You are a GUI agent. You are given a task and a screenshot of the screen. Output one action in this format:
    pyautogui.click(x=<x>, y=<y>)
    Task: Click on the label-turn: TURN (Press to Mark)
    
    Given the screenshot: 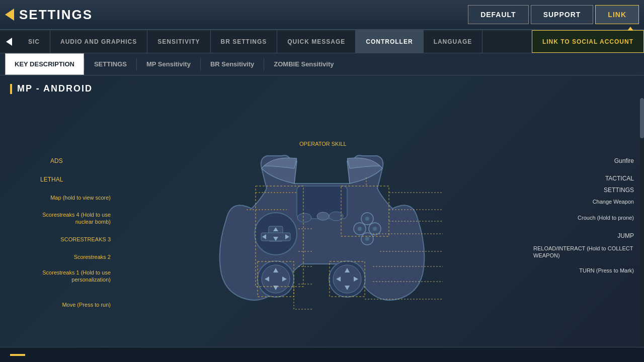 What is the action you would take?
    pyautogui.click(x=607, y=270)
    